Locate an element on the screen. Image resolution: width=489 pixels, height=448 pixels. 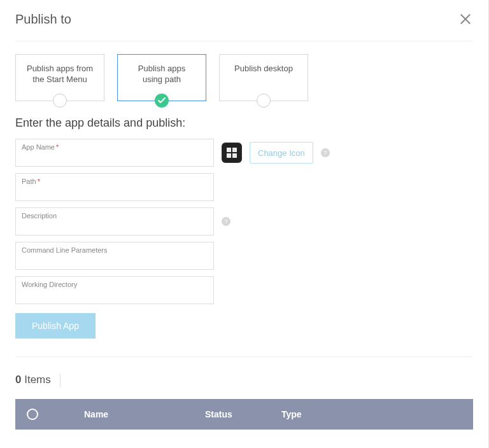
select-all-checkbox is located at coordinates (55, 414).